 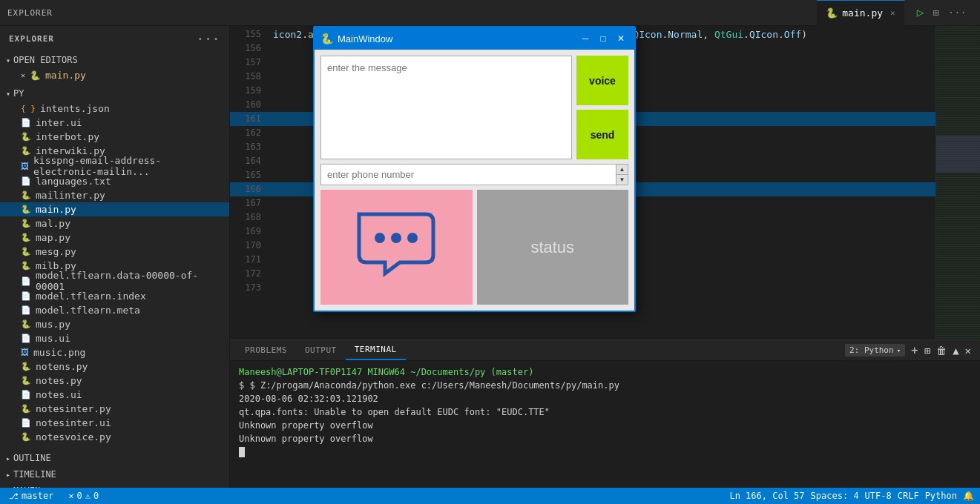 I want to click on line-number: 157, so click(x=247, y=62).